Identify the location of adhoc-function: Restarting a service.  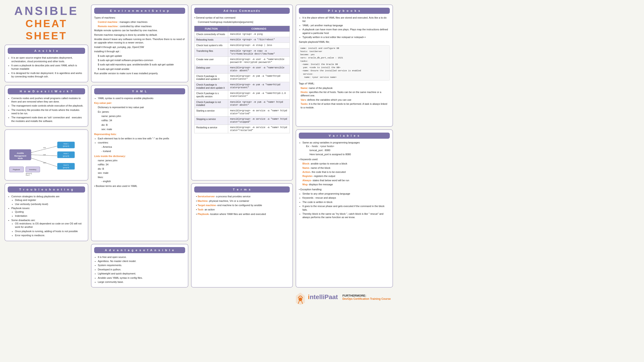
(212, 129).